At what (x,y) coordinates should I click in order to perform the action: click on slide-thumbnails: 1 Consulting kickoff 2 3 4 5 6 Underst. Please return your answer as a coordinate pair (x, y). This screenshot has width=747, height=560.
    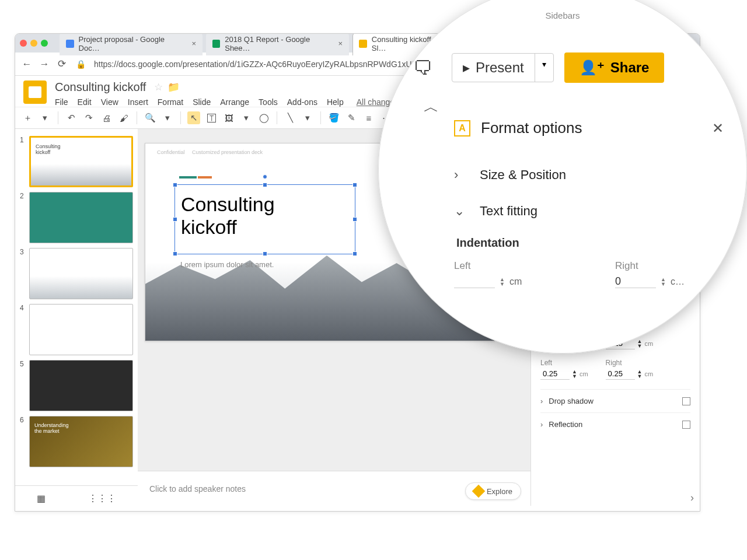
    Looking at the image, I should click on (76, 317).